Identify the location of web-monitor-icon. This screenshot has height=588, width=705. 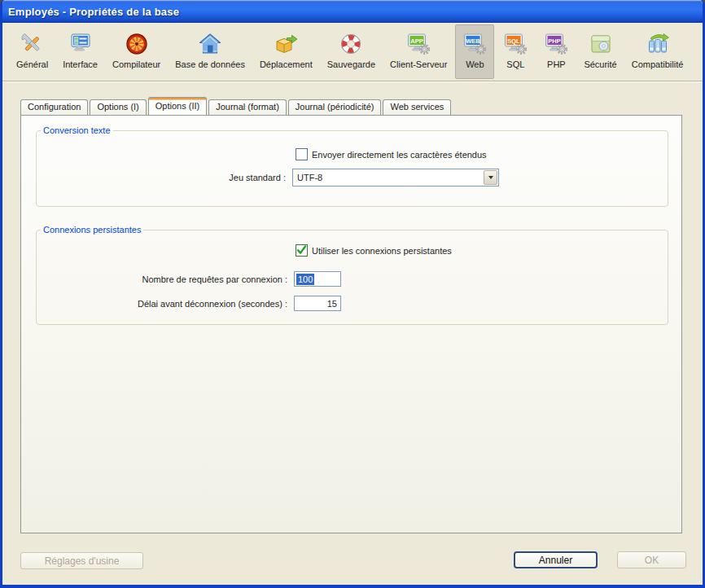
(475, 44).